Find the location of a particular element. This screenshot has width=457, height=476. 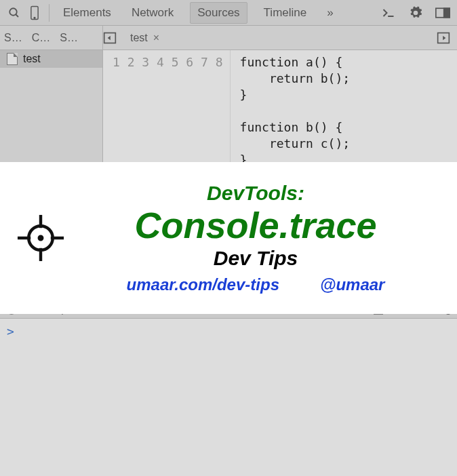

overlay-title-2: Console.trace is located at coordinates (256, 225).